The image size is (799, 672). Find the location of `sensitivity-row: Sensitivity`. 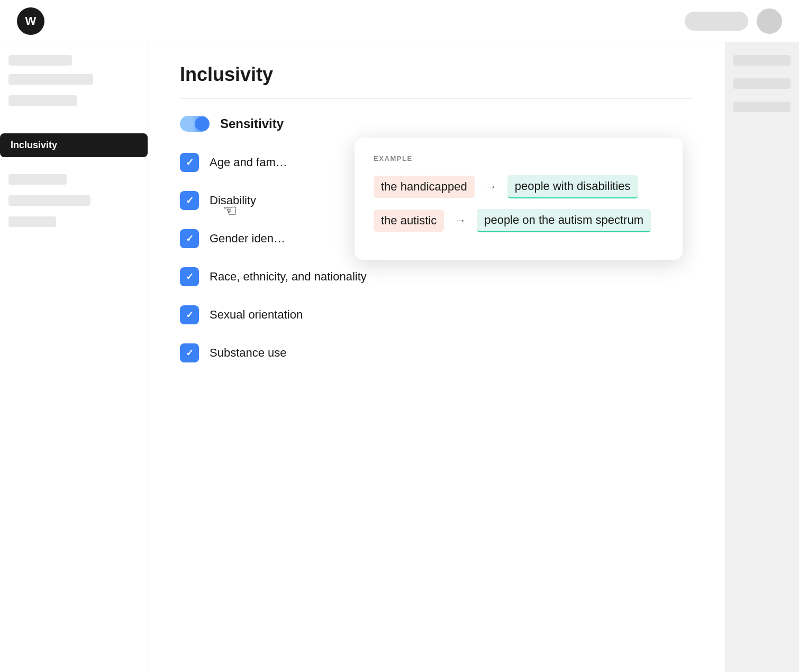

sensitivity-row: Sensitivity is located at coordinates (437, 124).